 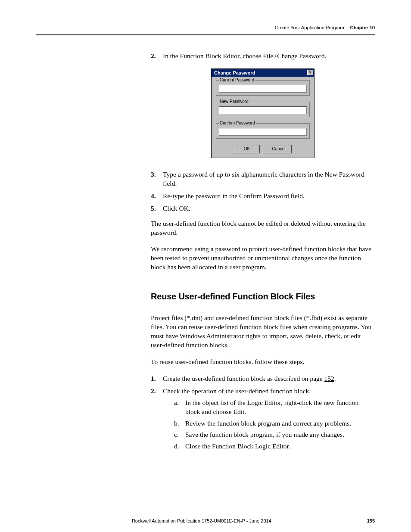 What do you see at coordinates (268, 192) in the screenshot?
I see `step-list-mid: 3. Type a password of up to six alphanum…` at bounding box center [268, 192].